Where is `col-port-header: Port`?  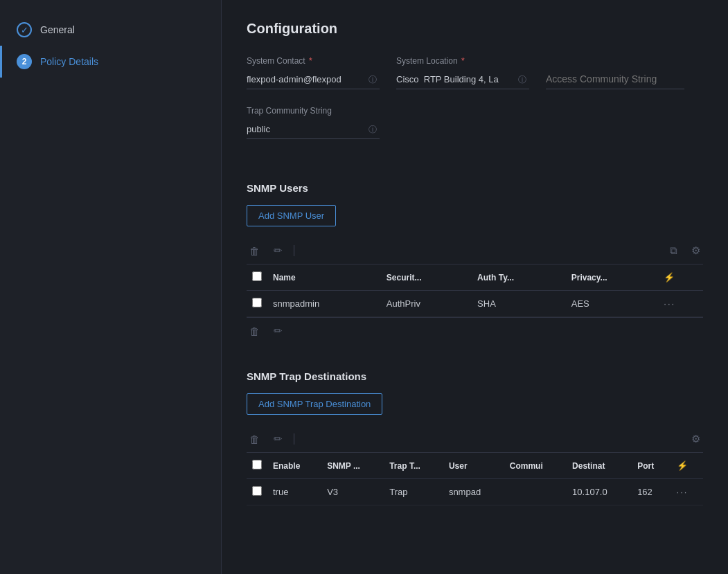 col-port-header: Port is located at coordinates (651, 466).